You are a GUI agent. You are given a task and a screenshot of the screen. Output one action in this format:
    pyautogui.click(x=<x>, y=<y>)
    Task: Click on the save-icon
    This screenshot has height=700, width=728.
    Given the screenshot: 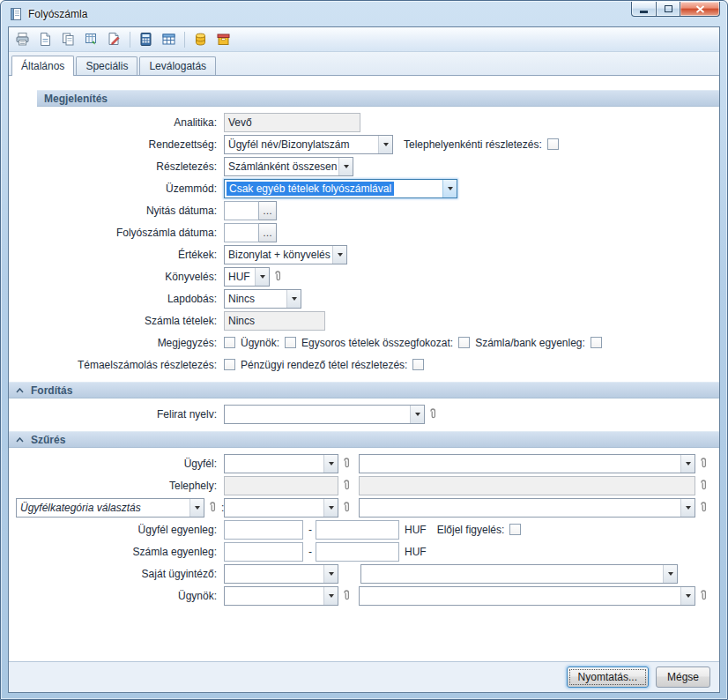 What is the action you would take?
    pyautogui.click(x=46, y=39)
    